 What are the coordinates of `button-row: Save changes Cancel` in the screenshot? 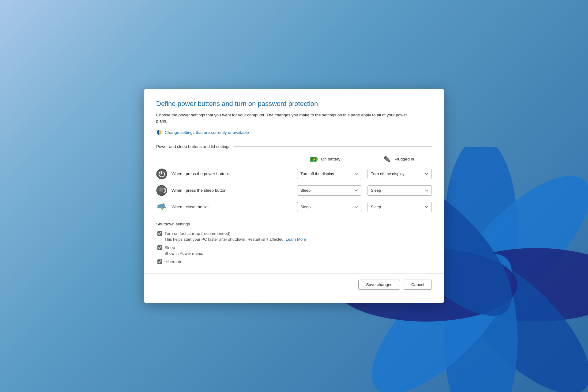 It's located at (294, 285).